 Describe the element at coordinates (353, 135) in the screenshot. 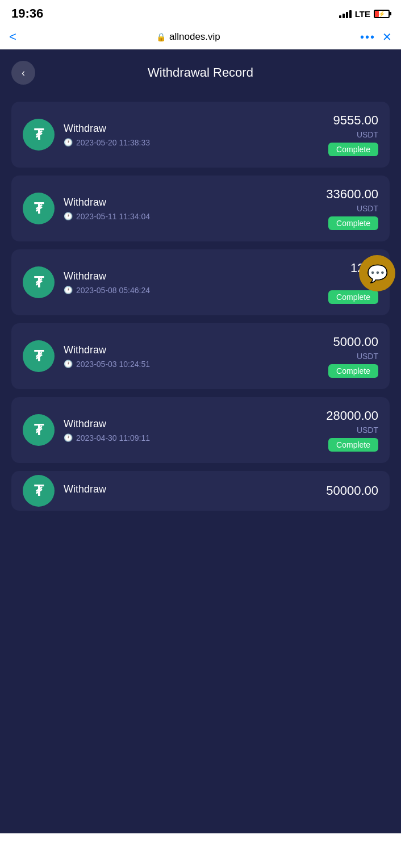

I see `transaction-amount-area: 9555.00 USDT Complete` at that location.